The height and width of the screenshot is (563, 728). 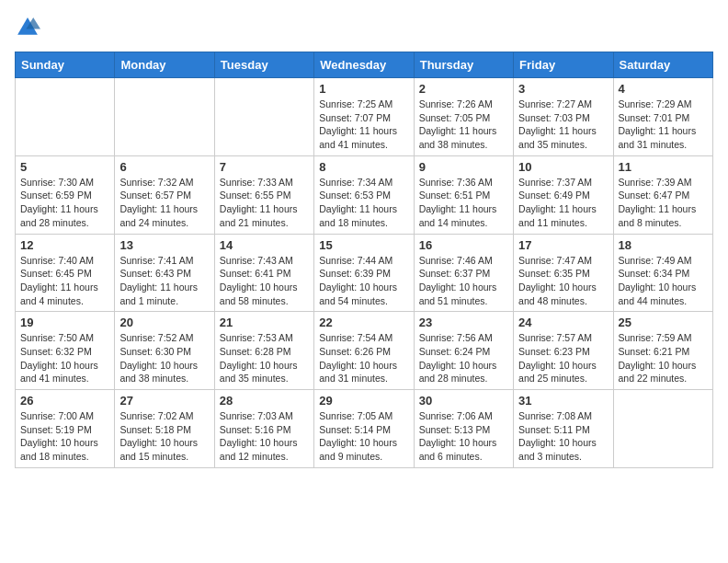 I want to click on calendar-header: SundayMondayTuesdayWednesdayThursdayFrid…, so click(x=364, y=65).